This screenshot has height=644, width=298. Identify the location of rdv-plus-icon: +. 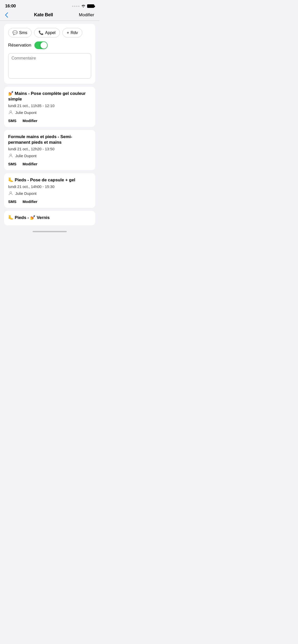
(68, 33).